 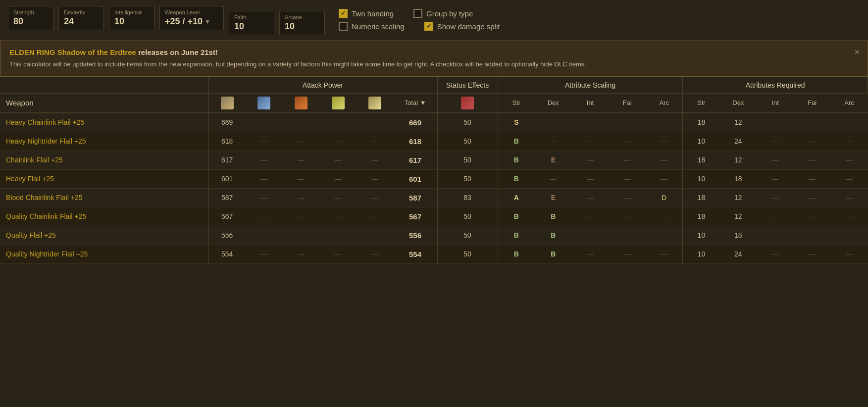 I want to click on table-row: Heavy Flail +25601————60150B————1018———, so click(x=434, y=179).